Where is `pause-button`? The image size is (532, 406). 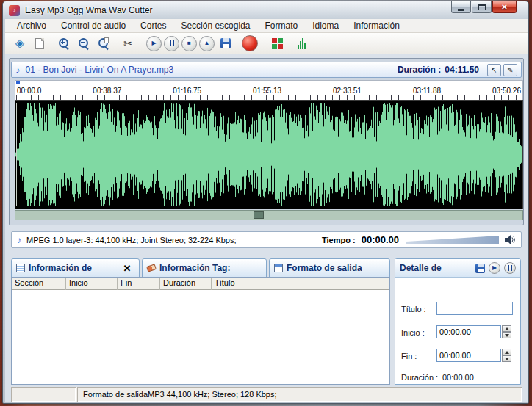 pause-button is located at coordinates (172, 44).